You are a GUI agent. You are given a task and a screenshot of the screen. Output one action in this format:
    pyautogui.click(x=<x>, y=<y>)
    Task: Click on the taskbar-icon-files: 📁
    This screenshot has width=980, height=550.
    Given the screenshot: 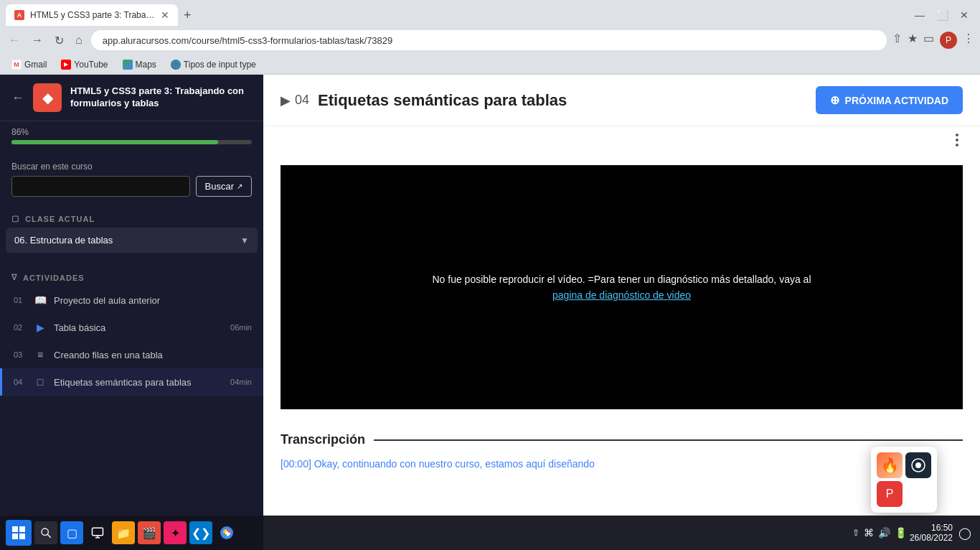 What is the action you would take?
    pyautogui.click(x=123, y=533)
    